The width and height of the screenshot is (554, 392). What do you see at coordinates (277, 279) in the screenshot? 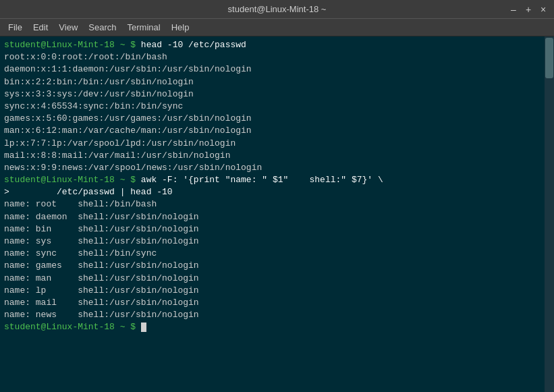
I see `awk-out-7: name: man shell:/usr/sbin/nologin` at bounding box center [277, 279].